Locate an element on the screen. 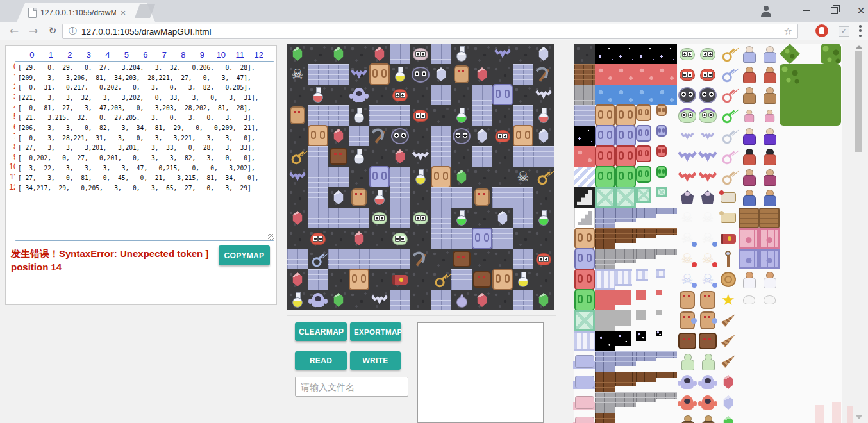 This screenshot has width=868, height=423. tileset-cell-blobw is located at coordinates (749, 300).